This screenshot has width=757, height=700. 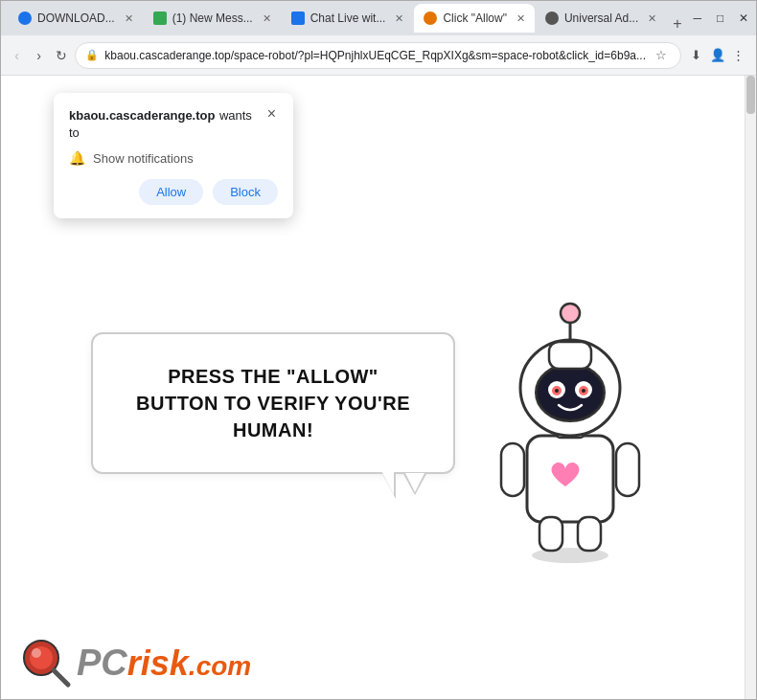 I want to click on logo-text-group: PC risk .com, so click(x=164, y=663).